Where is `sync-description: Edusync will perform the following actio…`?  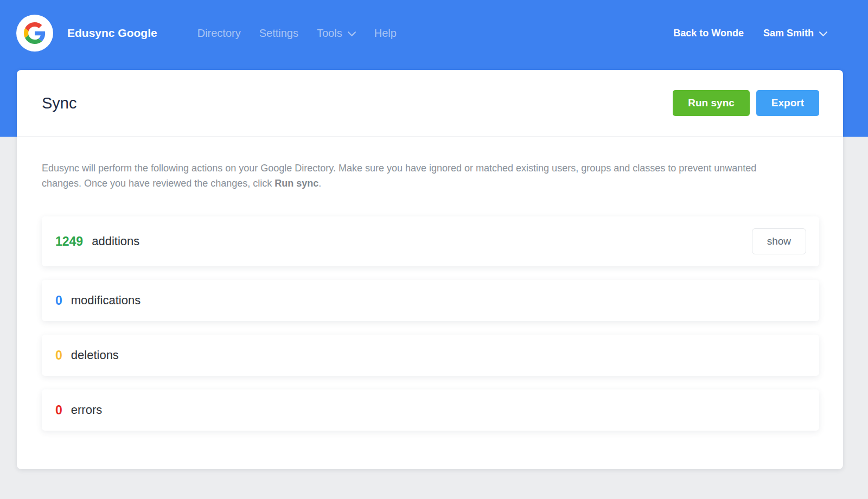
sync-description: Edusync will perform the following actio… is located at coordinates (411, 176).